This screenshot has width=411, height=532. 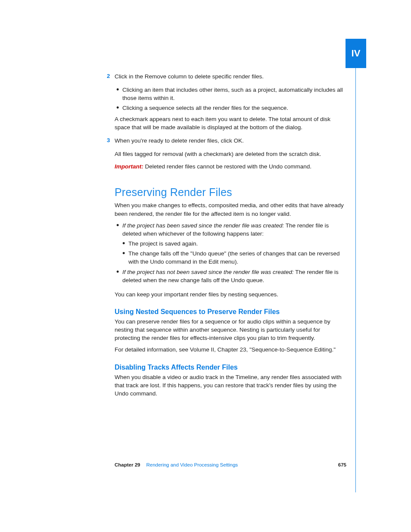 I want to click on xref-para: For detailed information, see Volume II,…, so click(x=224, y=350).